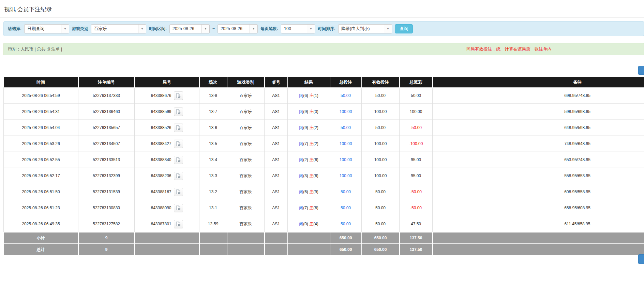  What do you see at coordinates (309, 128) in the screenshot?
I see `cell-result: 闲(9) 庄(2)` at bounding box center [309, 128].